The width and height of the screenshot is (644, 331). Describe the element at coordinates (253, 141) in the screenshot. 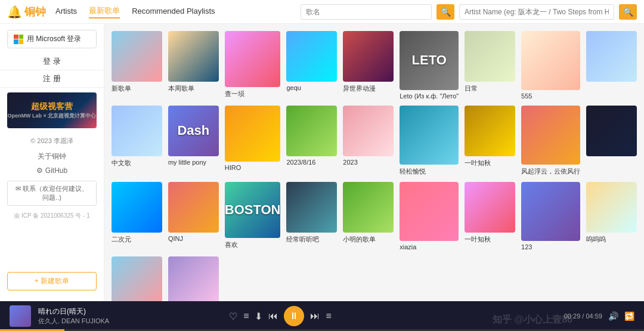

I see `playlist-item: HIRO` at that location.